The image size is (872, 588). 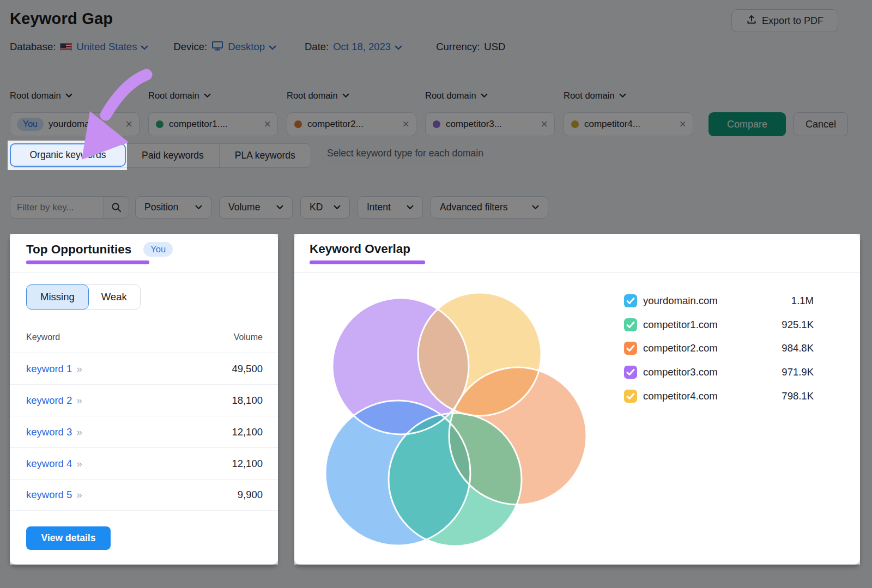 I want to click on volume-filter-dropdown: Volume, so click(x=256, y=207).